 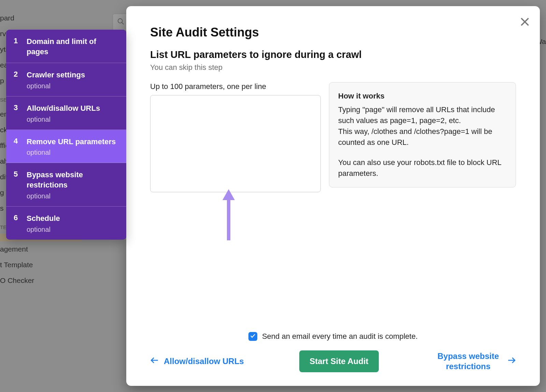 What do you see at coordinates (340, 336) in the screenshot?
I see `email-checkbox-label: Send an email every time an audit is com…` at bounding box center [340, 336].